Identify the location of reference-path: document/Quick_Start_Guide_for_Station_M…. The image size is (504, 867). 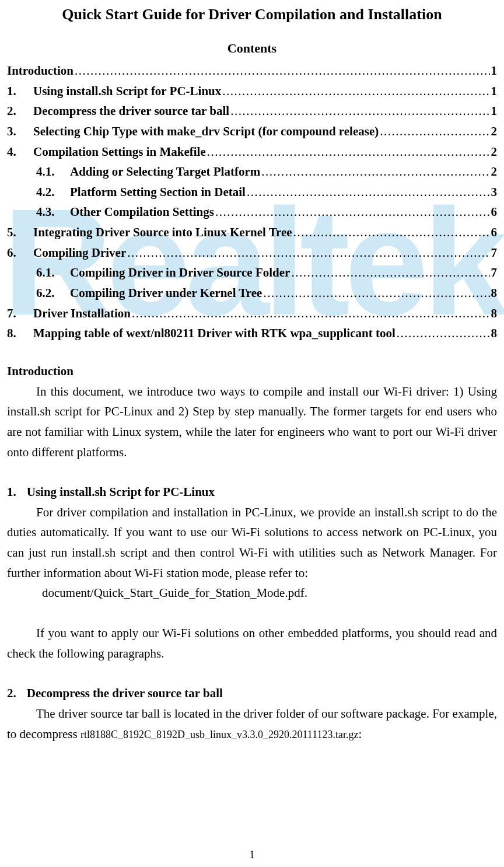
(252, 593).